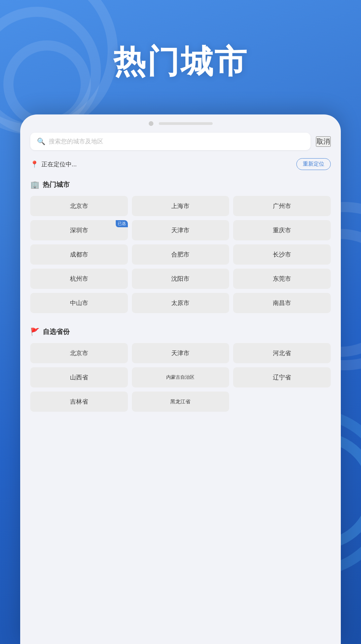 Image resolution: width=361 pixels, height=644 pixels. I want to click on custom-provinces-section: 🚩 自选省份 北京市 天津市 河北省 山西省 内蒙古自治区 辽宁省 吉林省 黑龙…, so click(180, 371).